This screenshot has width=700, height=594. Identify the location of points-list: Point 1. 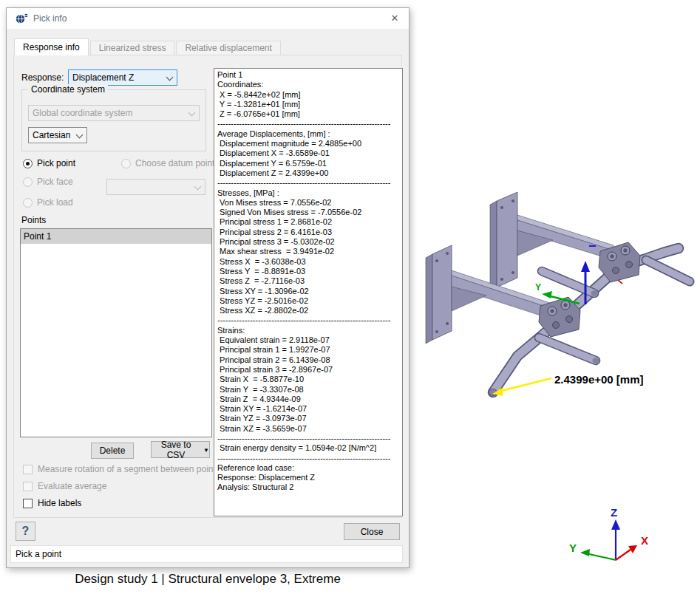
(116, 332).